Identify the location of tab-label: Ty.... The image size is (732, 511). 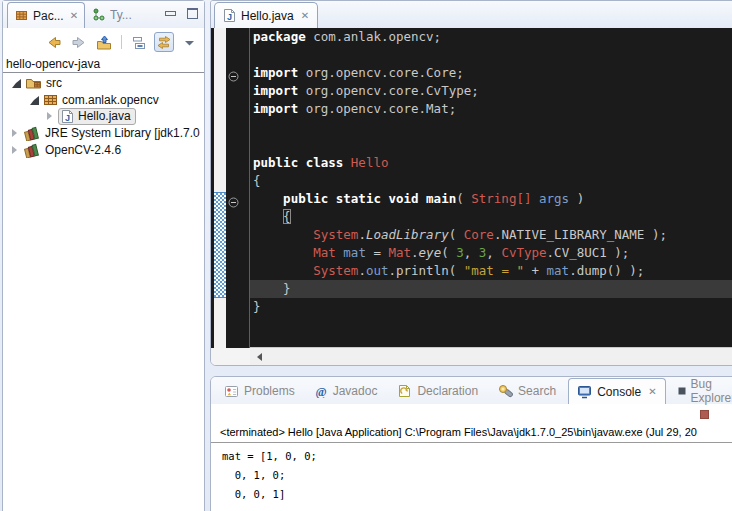
(121, 15).